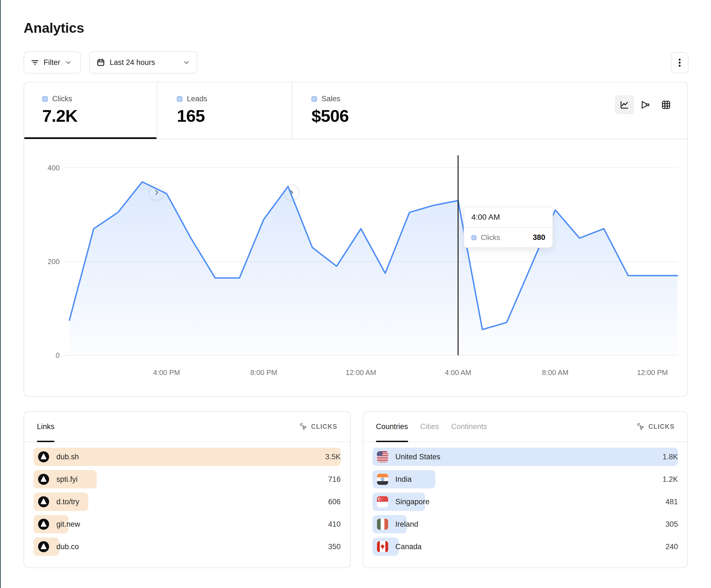 This screenshot has height=588, width=711. Describe the element at coordinates (525, 502) in the screenshot. I see `country-row-3: Singapore 481` at that location.